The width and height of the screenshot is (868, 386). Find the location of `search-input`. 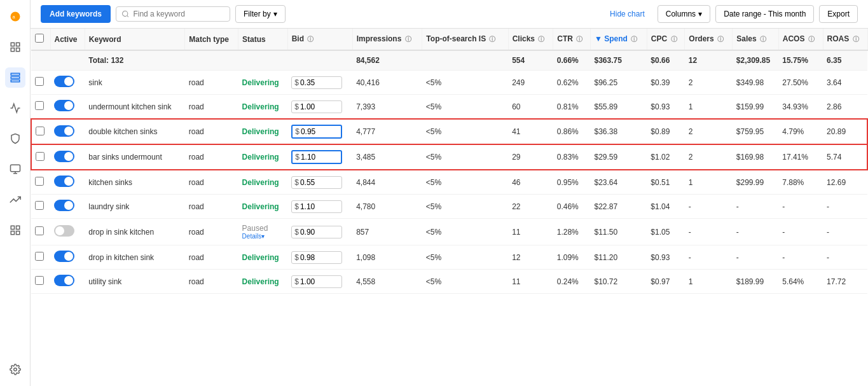

search-input is located at coordinates (179, 14).